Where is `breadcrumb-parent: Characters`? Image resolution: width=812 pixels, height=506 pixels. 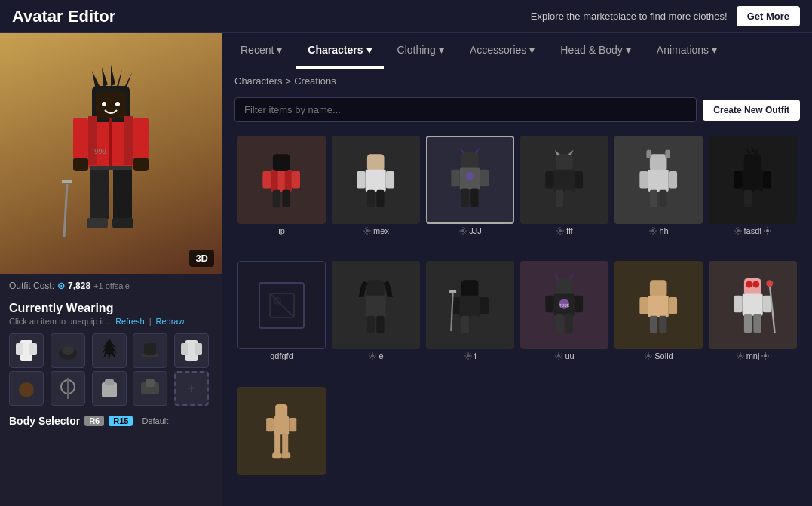
breadcrumb-parent: Characters is located at coordinates (259, 81).